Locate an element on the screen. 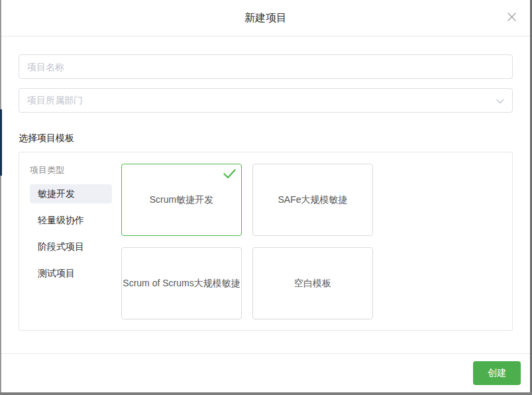  background-edge-left is located at coordinates (1, 198).